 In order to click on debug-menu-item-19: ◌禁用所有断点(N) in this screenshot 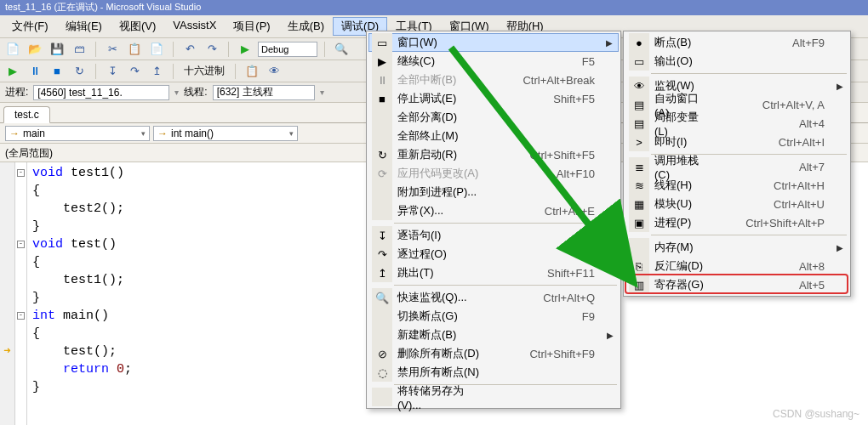, I will do `click(494, 372)`.